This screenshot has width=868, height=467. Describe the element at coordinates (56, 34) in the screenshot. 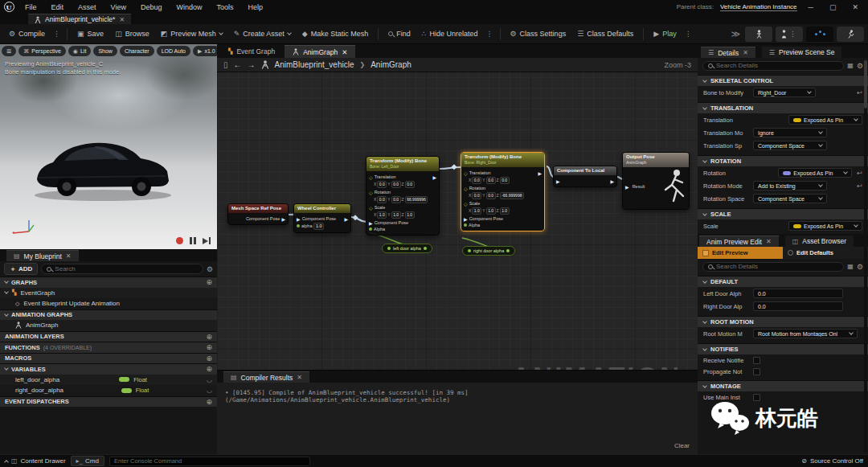

I see `compile-options-button: ⋮` at that location.